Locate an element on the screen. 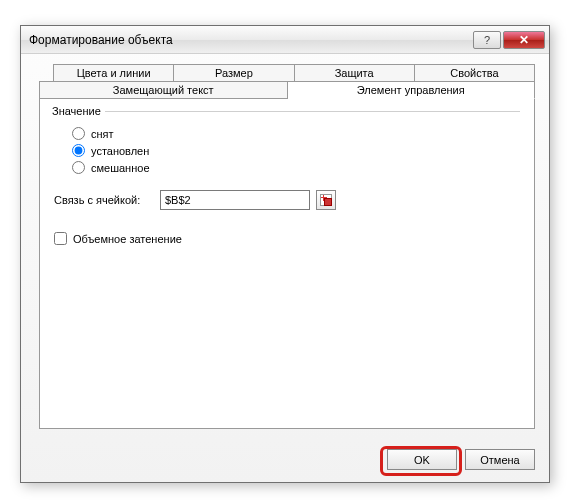 The image size is (570, 504). cell-link-label: Связь с ячейкой: is located at coordinates (104, 200).